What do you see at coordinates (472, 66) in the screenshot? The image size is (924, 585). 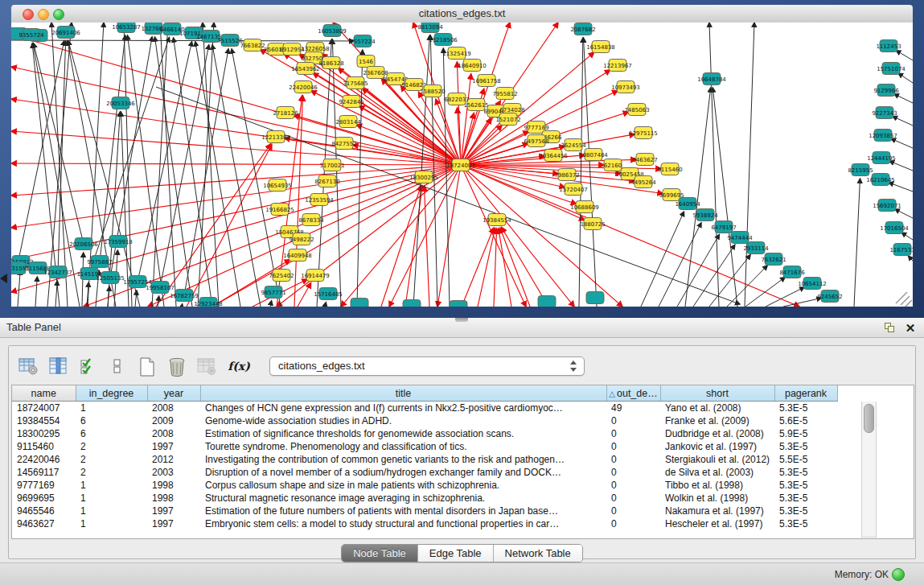 I see `graph-node: 18640910` at bounding box center [472, 66].